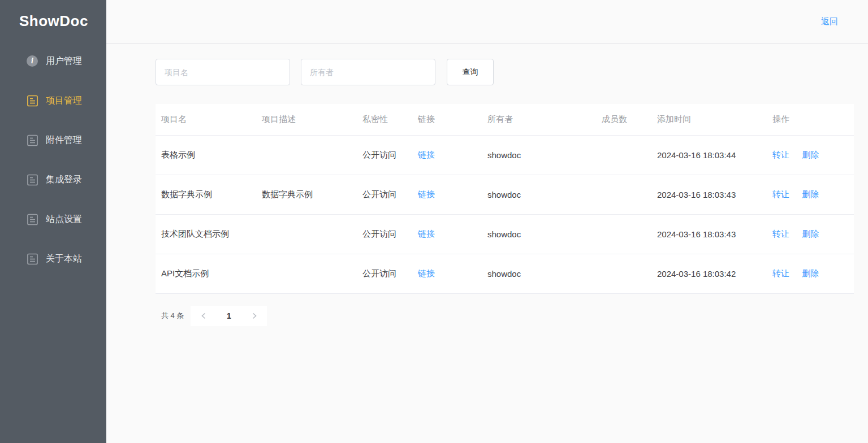  What do you see at coordinates (64, 61) in the screenshot?
I see `sidebar-item-label: 用户管理` at bounding box center [64, 61].